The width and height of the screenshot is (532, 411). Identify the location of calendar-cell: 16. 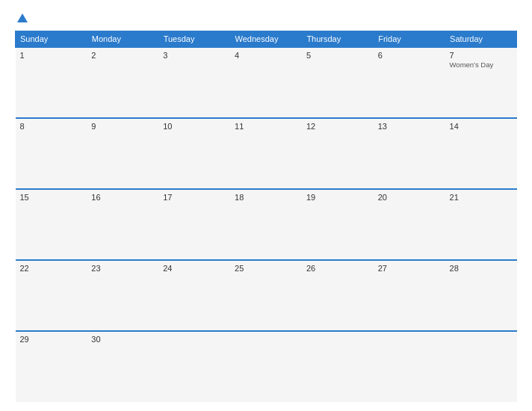
(123, 224).